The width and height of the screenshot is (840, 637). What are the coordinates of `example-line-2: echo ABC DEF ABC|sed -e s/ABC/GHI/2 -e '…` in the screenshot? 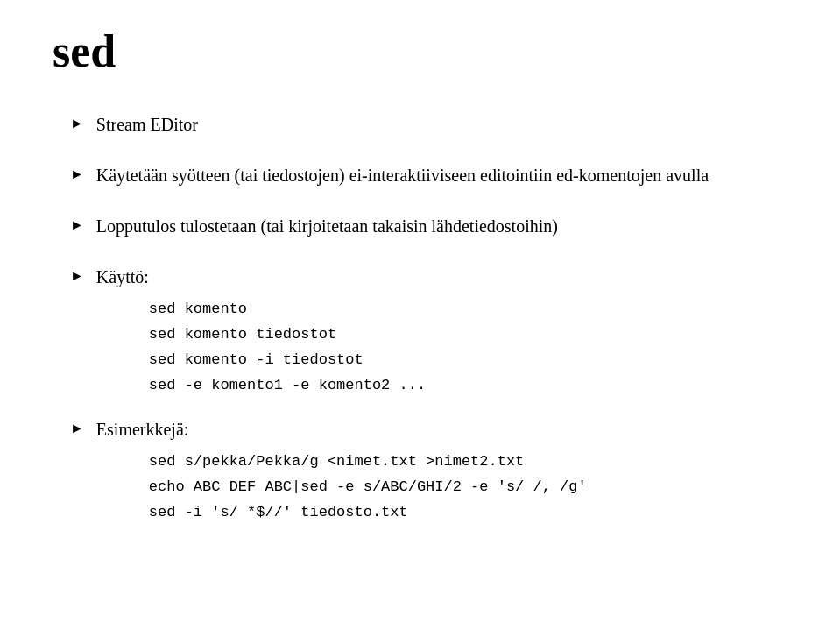 It's located at (368, 487).